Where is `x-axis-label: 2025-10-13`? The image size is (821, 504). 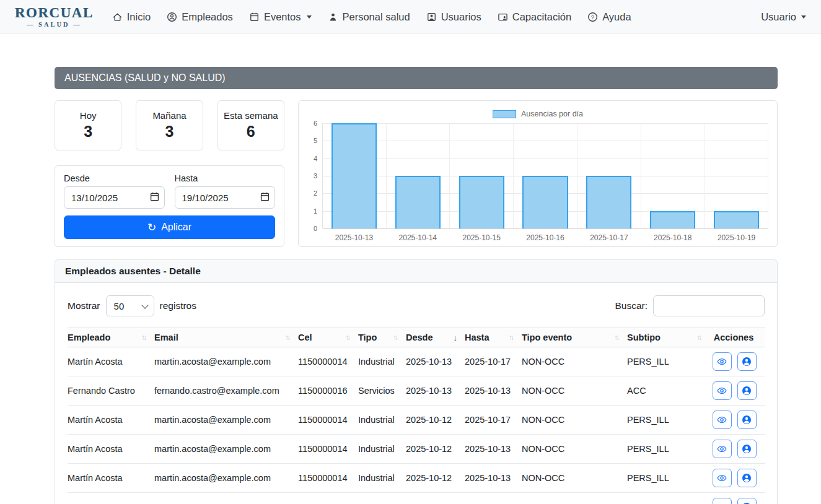
x-axis-label: 2025-10-13 is located at coordinates (354, 238).